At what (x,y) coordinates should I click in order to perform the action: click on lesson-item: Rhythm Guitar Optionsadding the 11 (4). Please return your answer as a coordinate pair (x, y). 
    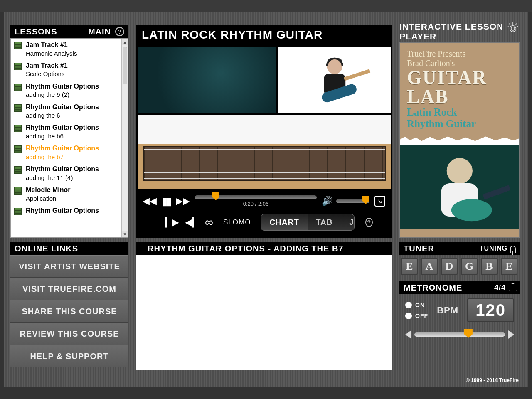
    Looking at the image, I should click on (66, 173).